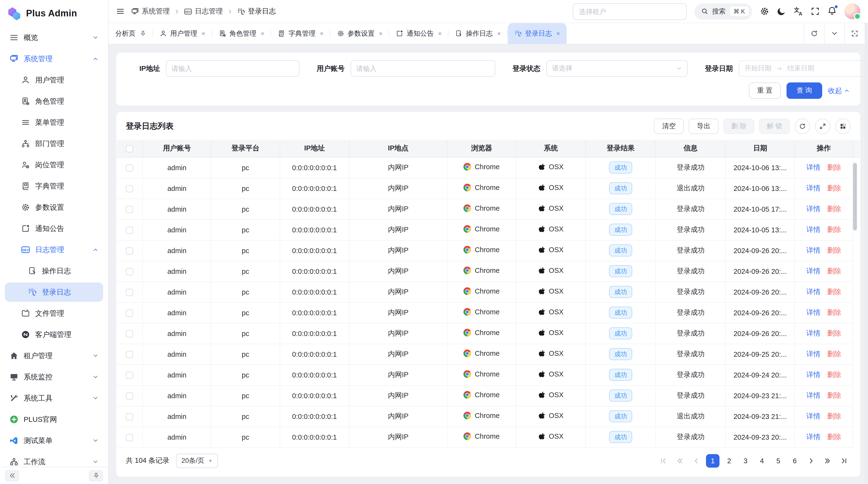 The image size is (868, 484). I want to click on ip-input, so click(232, 69).